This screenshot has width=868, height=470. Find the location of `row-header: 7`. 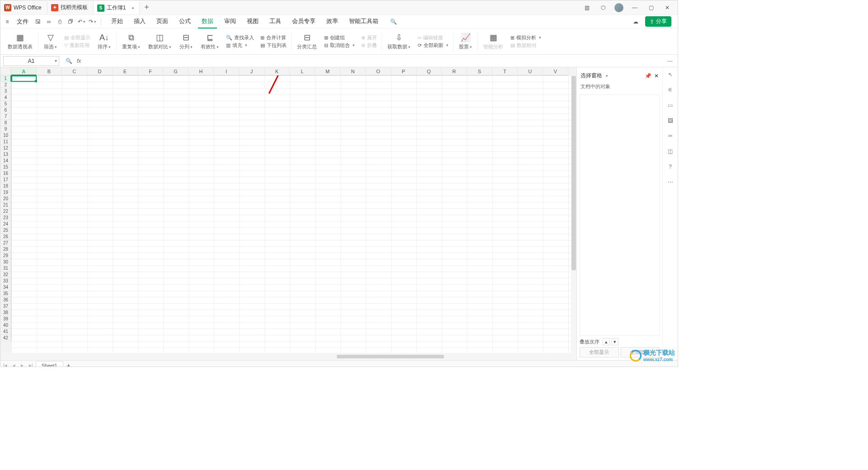

row-header: 7 is located at coordinates (6, 117).